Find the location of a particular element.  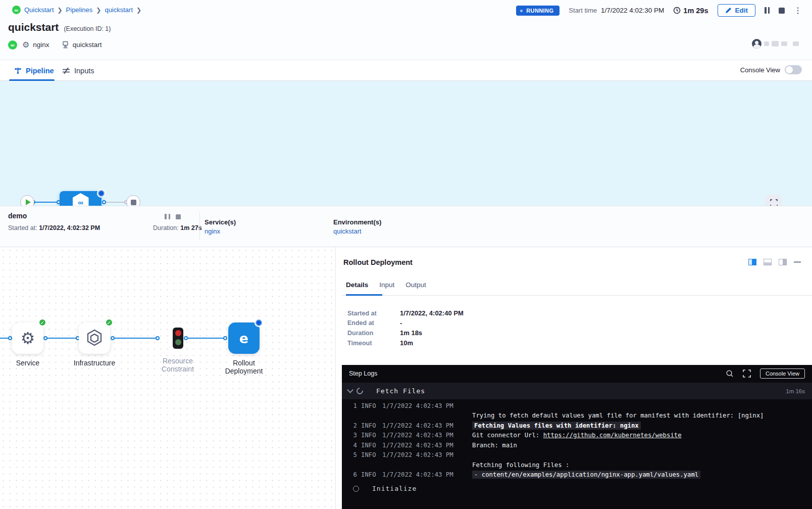

layout-split-bottom-button is located at coordinates (768, 262).